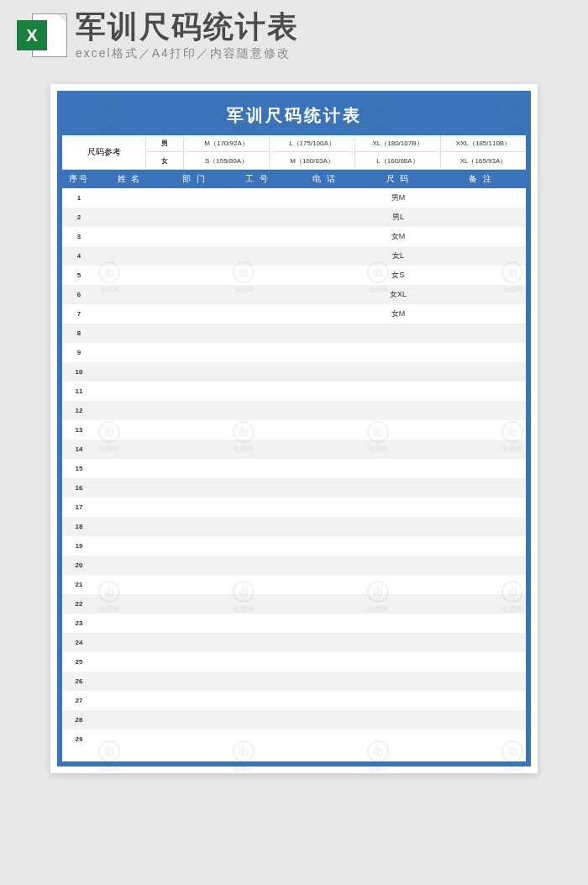 Image resolution: width=588 pixels, height=885 pixels. Describe the element at coordinates (79, 449) in the screenshot. I see `table-cell: 14` at that location.